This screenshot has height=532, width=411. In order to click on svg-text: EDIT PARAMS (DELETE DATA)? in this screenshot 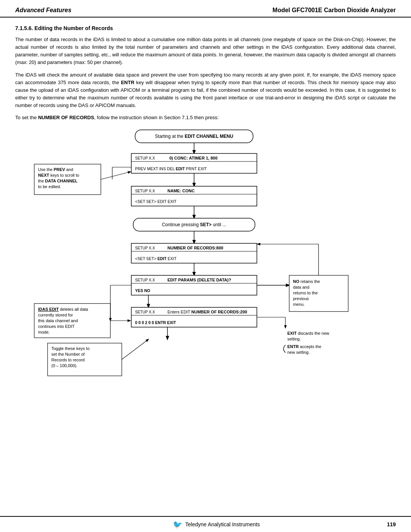, I will do `click(199, 280)`.